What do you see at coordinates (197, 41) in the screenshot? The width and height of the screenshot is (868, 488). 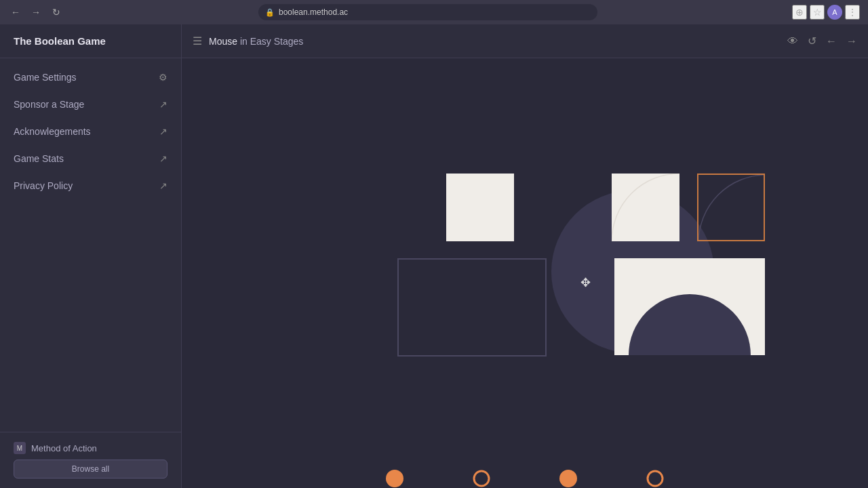 I see `hamburger-icon: ☰` at bounding box center [197, 41].